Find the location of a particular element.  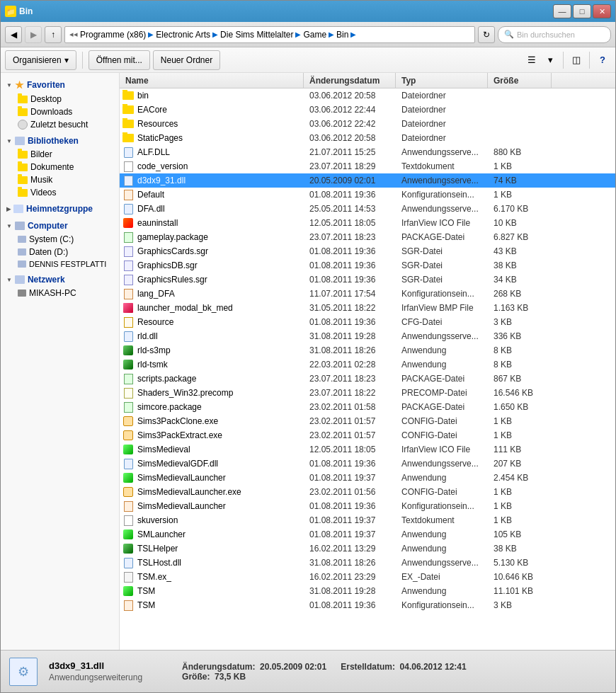

sidebar-item-downloads: Downloads is located at coordinates (59, 112).